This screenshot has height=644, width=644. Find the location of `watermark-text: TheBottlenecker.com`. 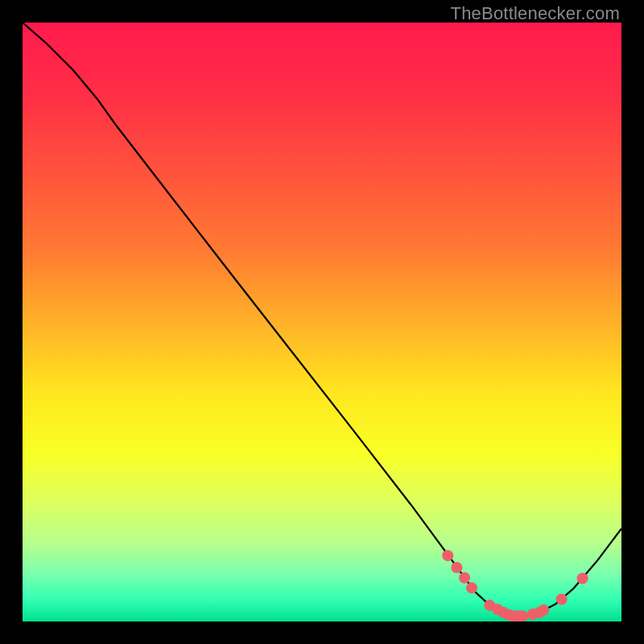

watermark-text: TheBottlenecker.com is located at coordinates (535, 14).